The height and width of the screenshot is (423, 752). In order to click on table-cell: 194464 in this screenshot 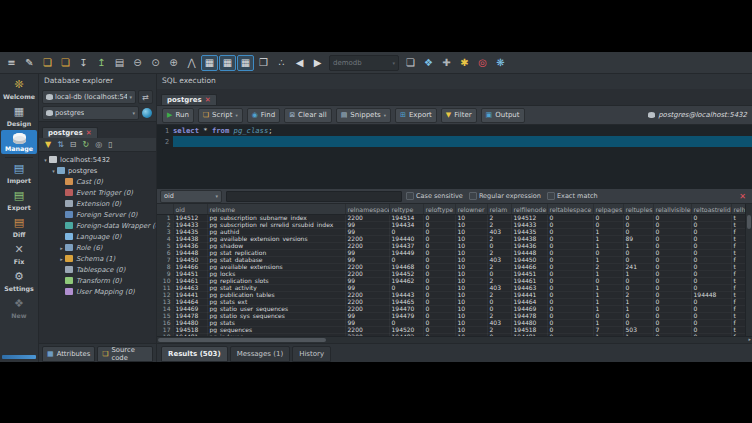, I will do `click(529, 302)`.